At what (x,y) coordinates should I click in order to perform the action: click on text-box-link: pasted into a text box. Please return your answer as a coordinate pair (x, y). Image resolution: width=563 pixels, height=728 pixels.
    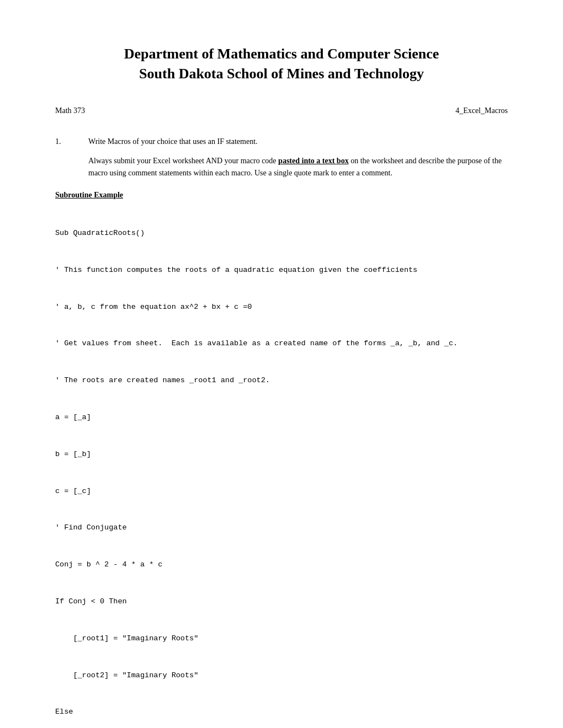
    Looking at the image, I should click on (314, 161).